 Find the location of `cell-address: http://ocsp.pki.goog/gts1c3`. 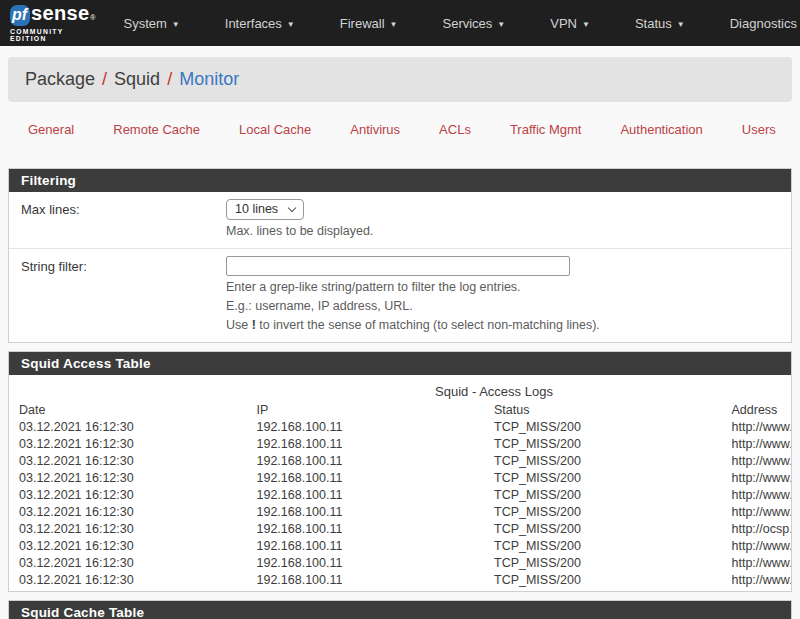

cell-address: http://ocsp.pki.goog/gts1c3 is located at coordinates (762, 528).